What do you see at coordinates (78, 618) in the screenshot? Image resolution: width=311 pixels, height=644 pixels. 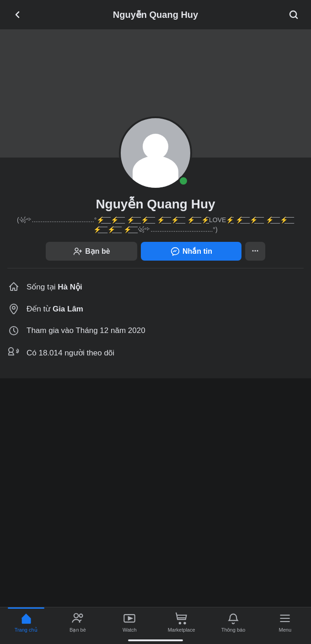 I see `friends-nav-icon` at bounding box center [78, 618].